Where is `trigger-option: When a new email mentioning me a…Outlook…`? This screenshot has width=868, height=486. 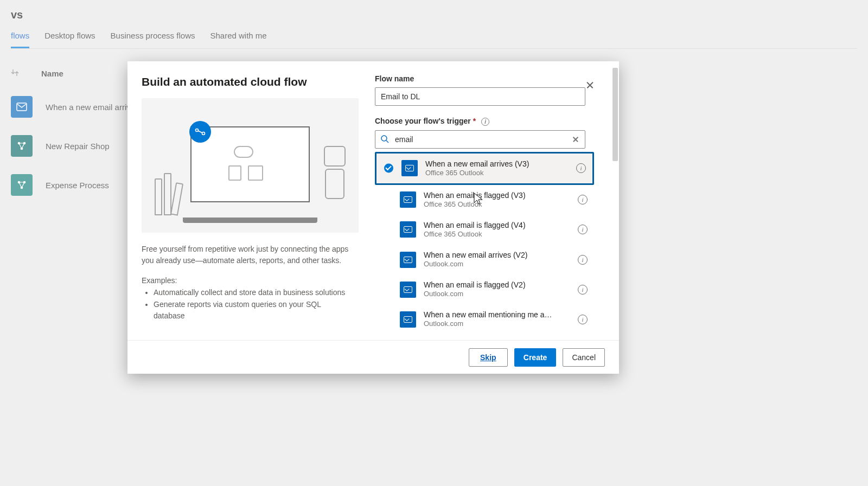
trigger-option: When a new email mentioning me a…Outlook… is located at coordinates (484, 319).